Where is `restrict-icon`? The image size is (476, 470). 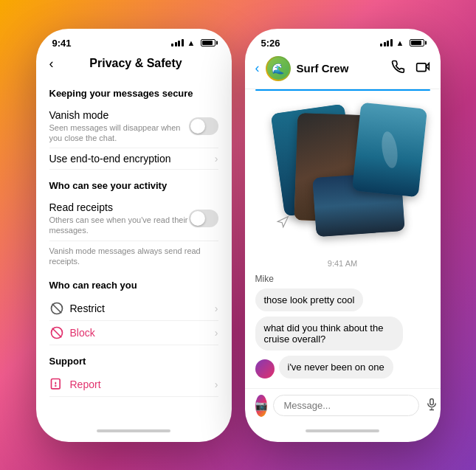 restrict-icon is located at coordinates (57, 308).